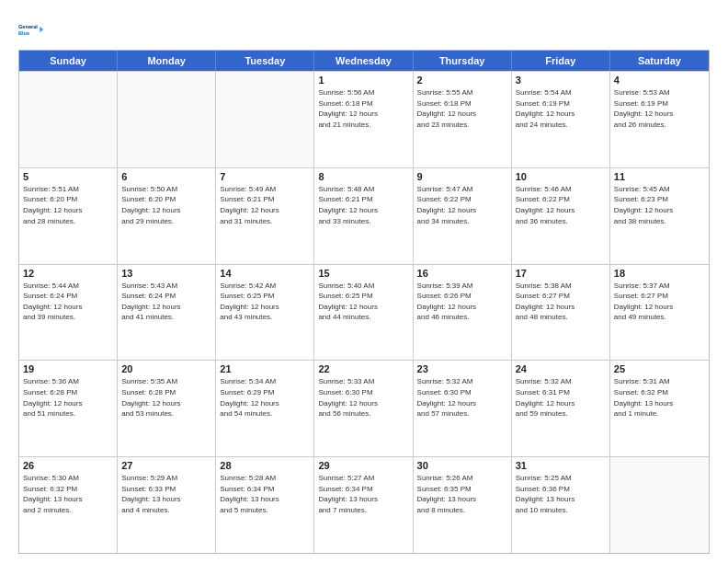 This screenshot has width=728, height=563. Describe the element at coordinates (660, 80) in the screenshot. I see `day-number: 4` at that location.